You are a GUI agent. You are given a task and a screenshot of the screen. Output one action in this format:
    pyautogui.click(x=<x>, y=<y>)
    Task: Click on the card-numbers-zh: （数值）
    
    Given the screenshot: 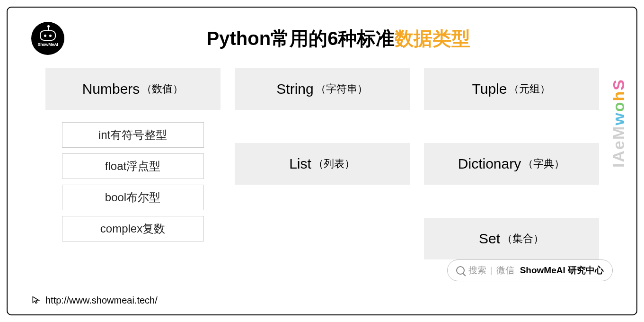 What is the action you would take?
    pyautogui.click(x=162, y=89)
    